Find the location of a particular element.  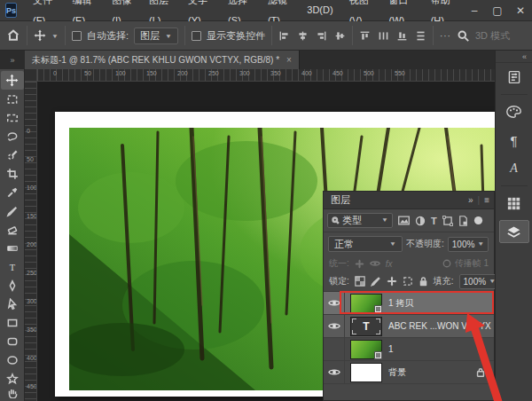

layer-row-background: 背景 is located at coordinates (409, 373).